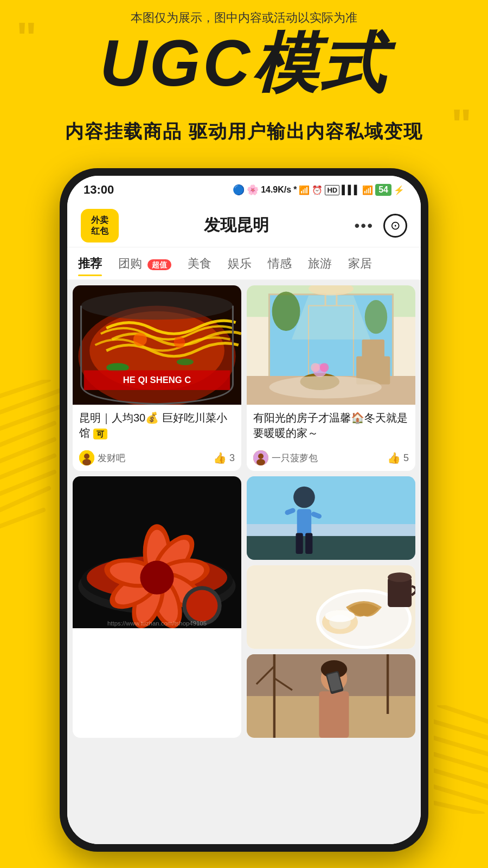  I want to click on more-options-icon: •••, so click(364, 226).